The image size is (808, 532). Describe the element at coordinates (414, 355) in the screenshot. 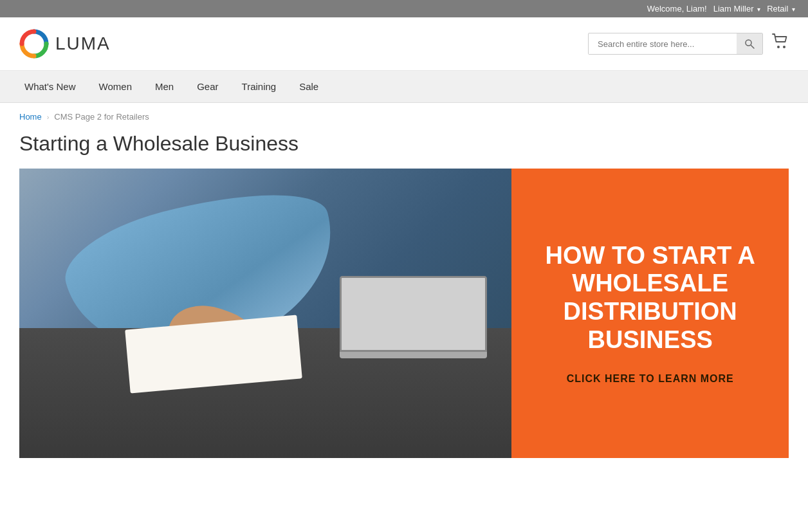

I see `laptop-base` at that location.